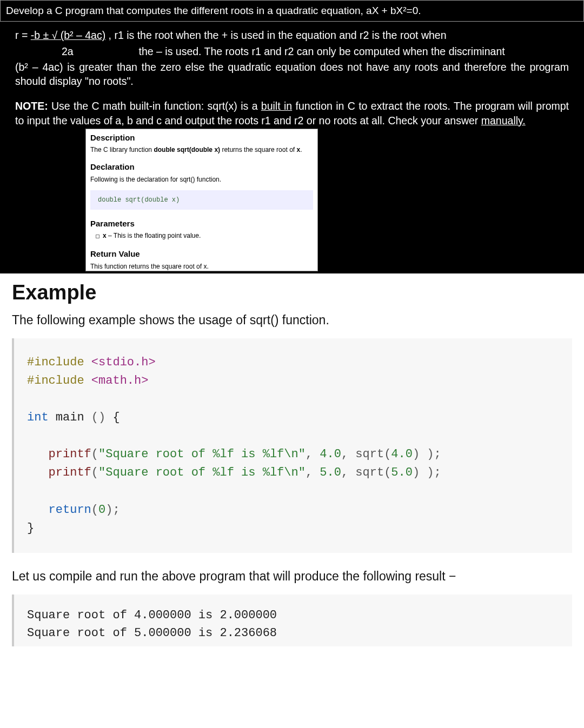 This screenshot has width=584, height=728. I want to click on note-paragraph: NOTE: Use the C math built-in function: …, so click(292, 113).